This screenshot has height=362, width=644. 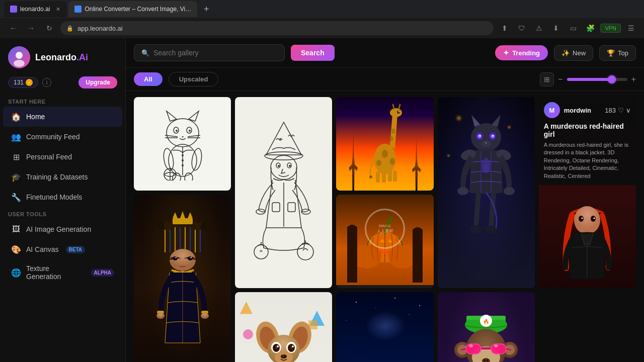 What do you see at coordinates (78, 9) in the screenshot?
I see `converter-favicon` at bounding box center [78, 9].